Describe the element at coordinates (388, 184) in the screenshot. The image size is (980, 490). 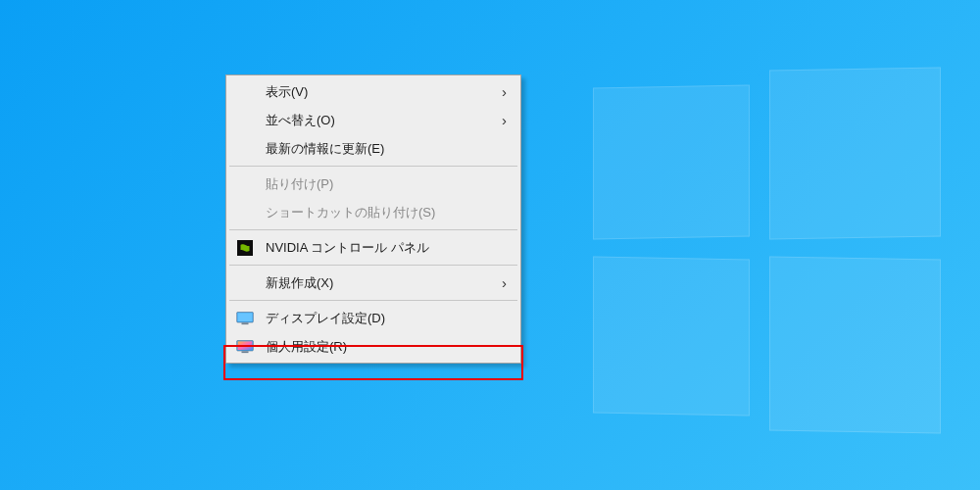
I see `menu-item-label: 貼り付け(P)` at that location.